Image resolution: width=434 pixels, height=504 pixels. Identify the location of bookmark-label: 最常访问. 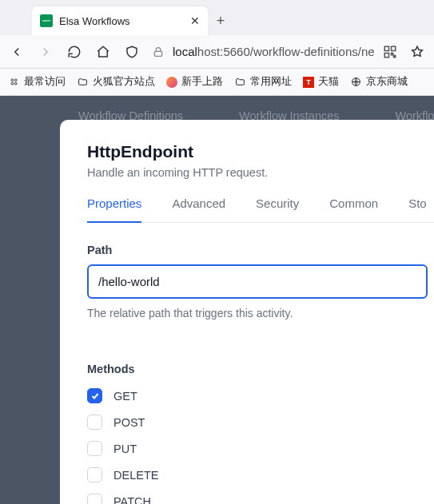
(45, 81).